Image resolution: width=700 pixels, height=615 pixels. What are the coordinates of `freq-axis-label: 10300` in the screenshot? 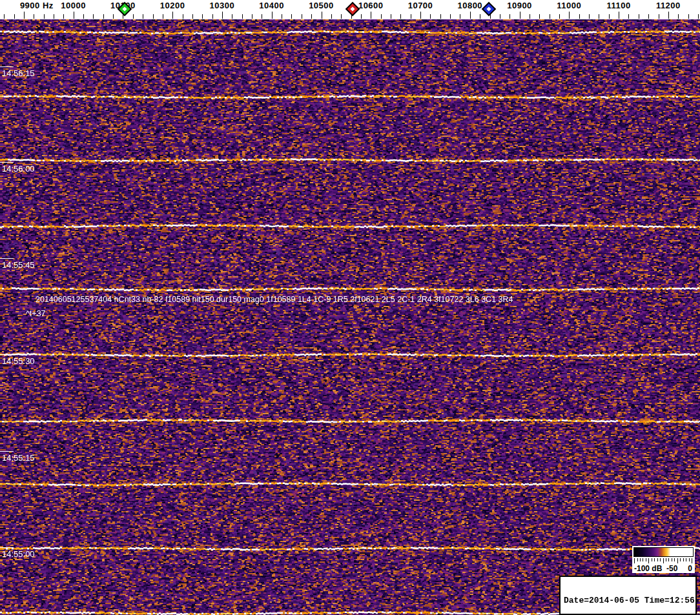 It's located at (222, 5).